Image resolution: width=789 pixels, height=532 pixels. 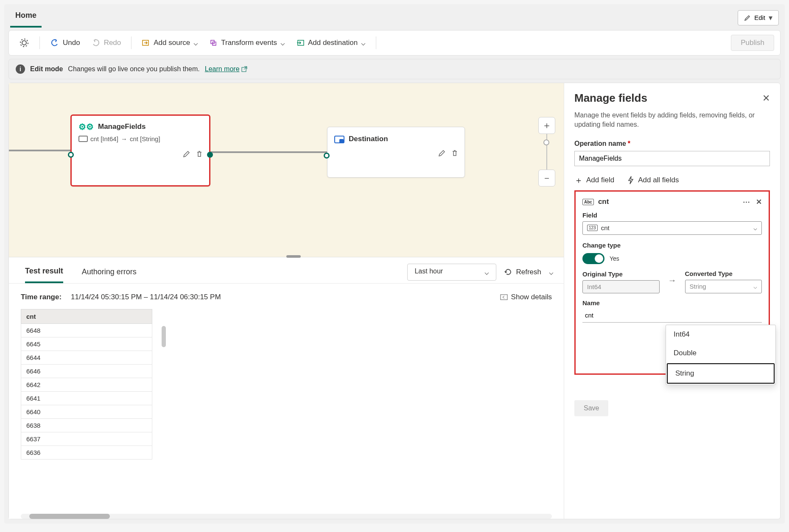 What do you see at coordinates (294, 256) in the screenshot?
I see `panel-resize-handle` at bounding box center [294, 256].